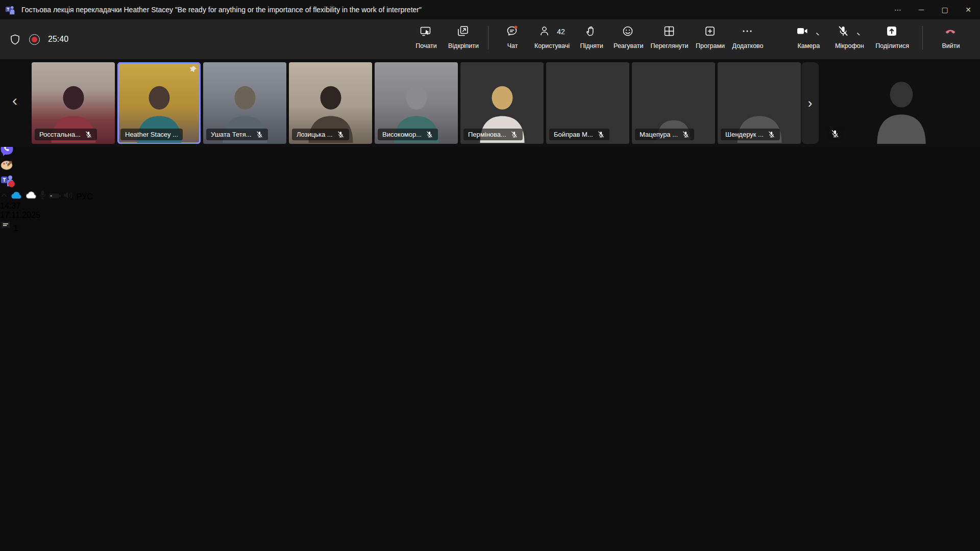 Image resolution: width=980 pixels, height=551 pixels. I want to click on share-screen-start-button: Почати, so click(426, 37).